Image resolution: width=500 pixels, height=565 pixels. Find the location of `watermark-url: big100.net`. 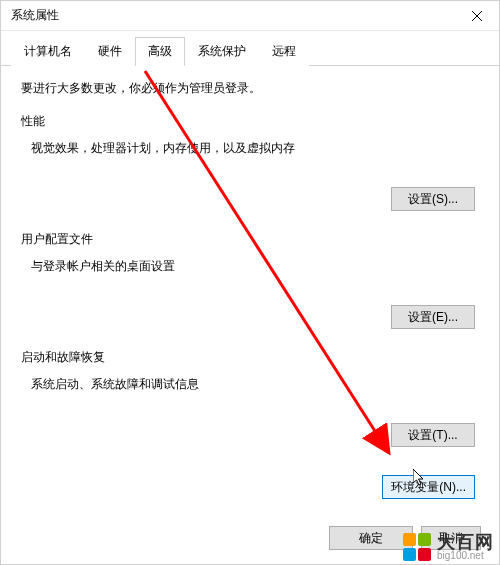

watermark-url: big100.net is located at coordinates (466, 556).